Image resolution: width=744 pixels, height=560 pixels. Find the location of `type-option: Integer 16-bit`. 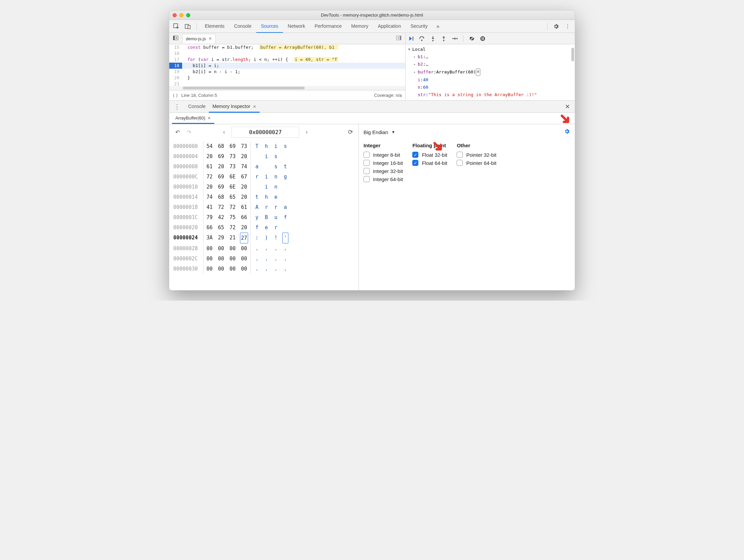

type-option: Integer 16-bit is located at coordinates (383, 163).